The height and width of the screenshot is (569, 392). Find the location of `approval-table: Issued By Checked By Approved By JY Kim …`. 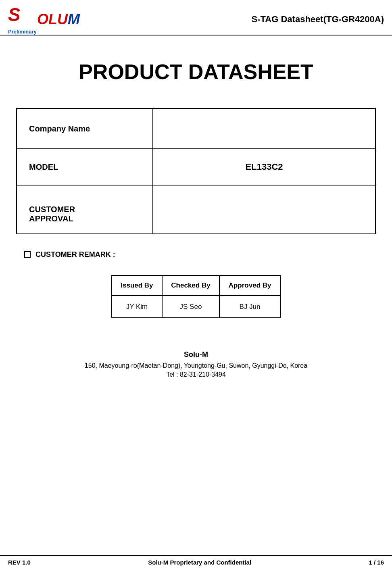

approval-table: Issued By Checked By Approved By JY Kim … is located at coordinates (196, 297).